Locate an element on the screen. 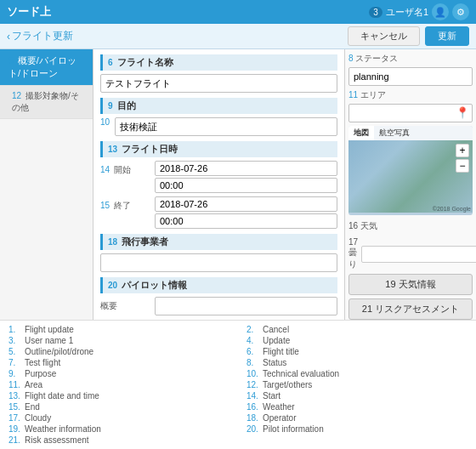 The height and width of the screenshot is (449, 476). legend-text: Weather information is located at coordinates (63, 429).